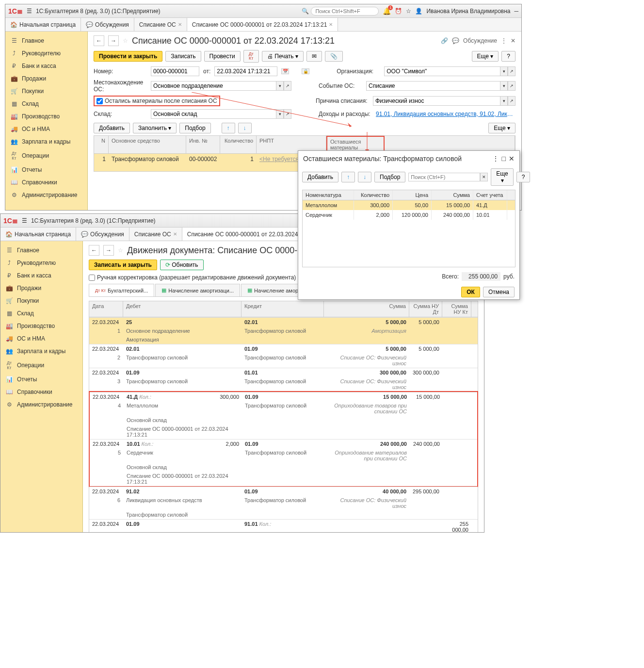  I want to click on date-input, so click(246, 71).